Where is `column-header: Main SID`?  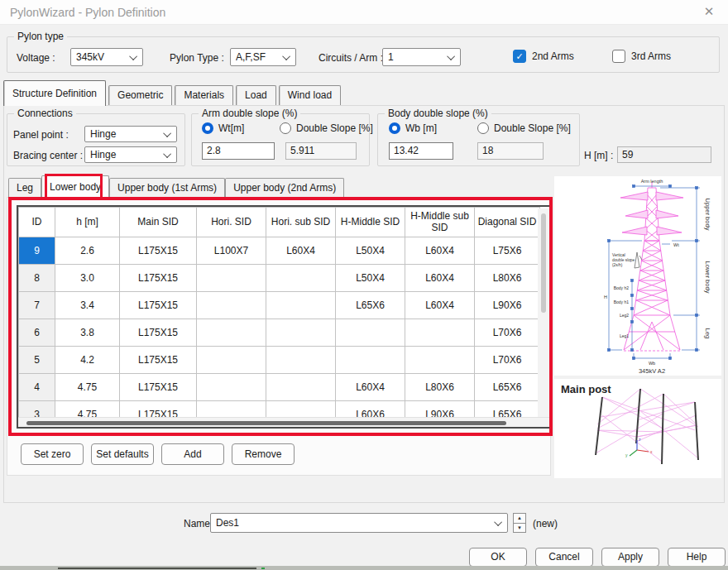
column-header: Main SID is located at coordinates (159, 223).